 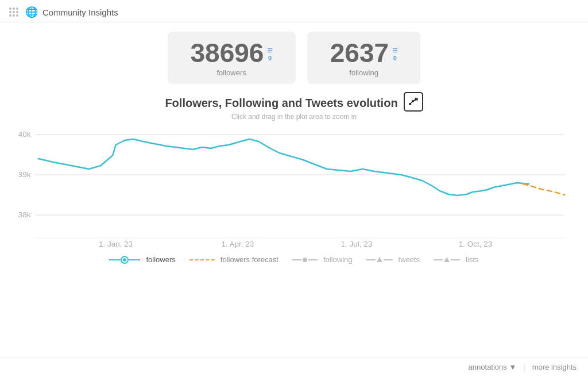 I want to click on followers-badge-icon: ≡, so click(x=270, y=51).